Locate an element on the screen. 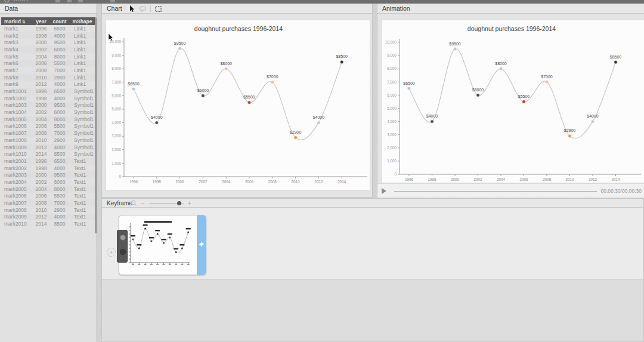 The image size is (644, 342). add-keyframe-button: + is located at coordinates (111, 252).